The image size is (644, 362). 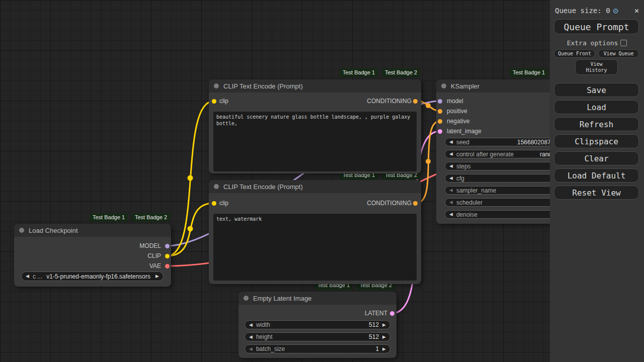 I want to click on input-slot-label: latent_image, so click(x=464, y=131).